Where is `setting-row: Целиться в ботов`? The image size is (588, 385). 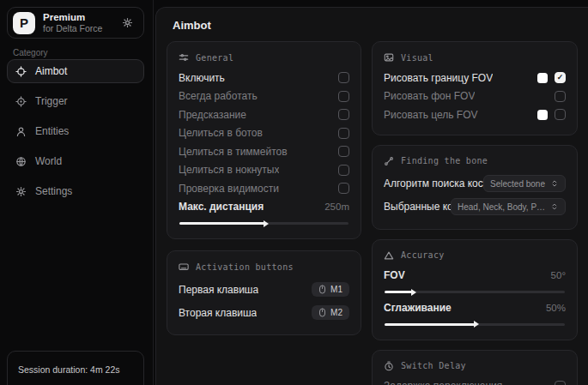
setting-row: Целиться в ботов is located at coordinates (264, 134).